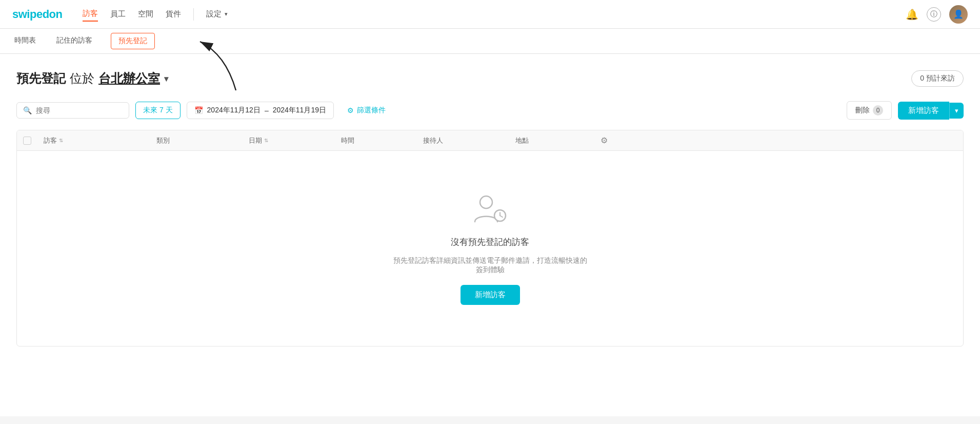 This screenshot has height=424, width=980. I want to click on th-time-label: 時間, so click(348, 141).